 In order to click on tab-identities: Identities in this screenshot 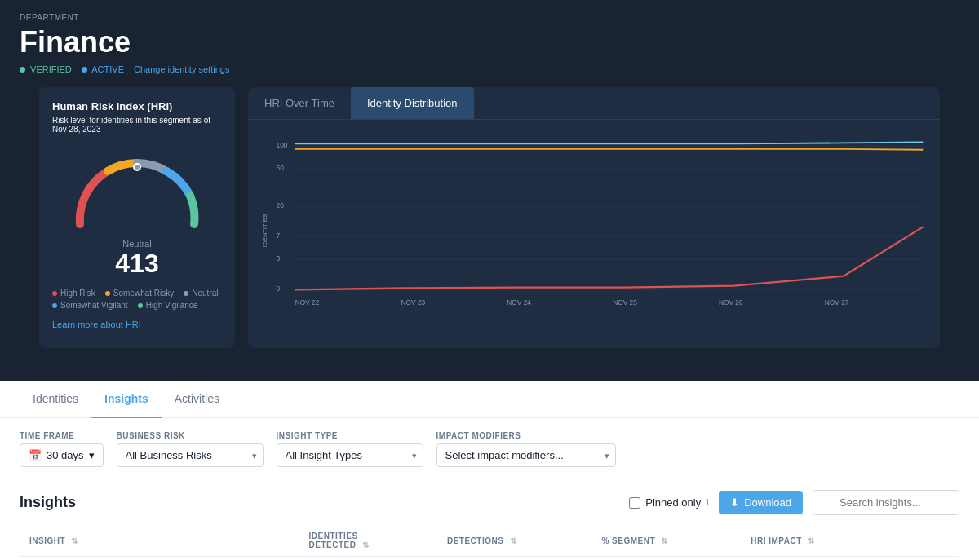, I will do `click(55, 399)`.